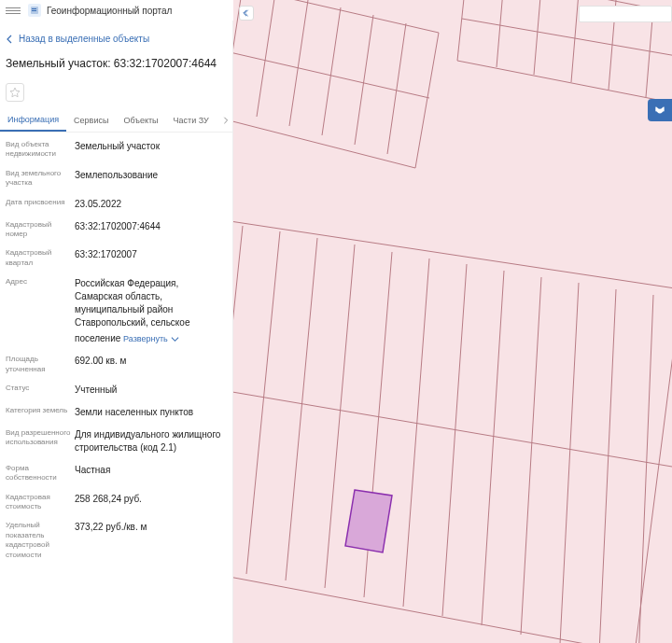  Describe the element at coordinates (116, 179) in the screenshot. I see `row-land-type: Вид земельного участка Землепользование` at that location.